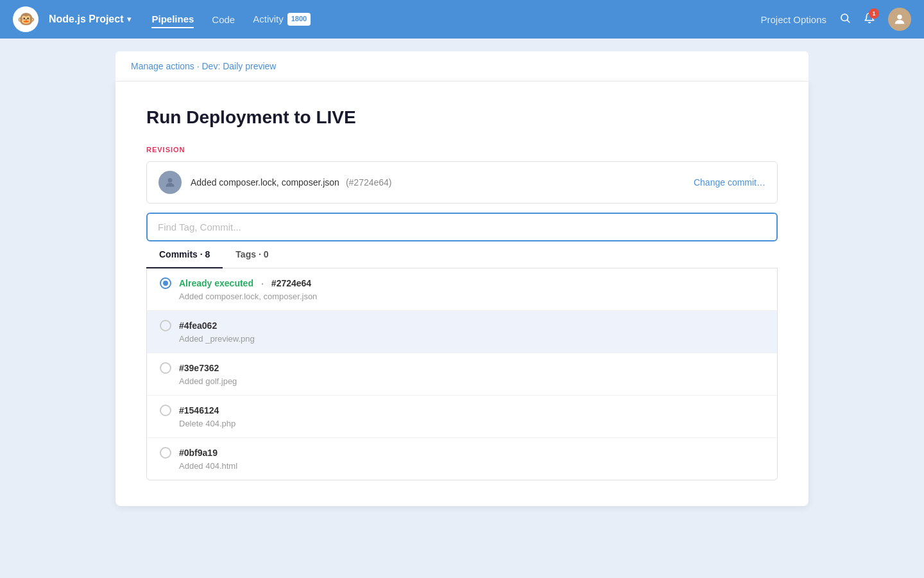 Image resolution: width=924 pixels, height=578 pixels. Describe the element at coordinates (86, 19) in the screenshot. I see `project-name: Node.js Project` at that location.